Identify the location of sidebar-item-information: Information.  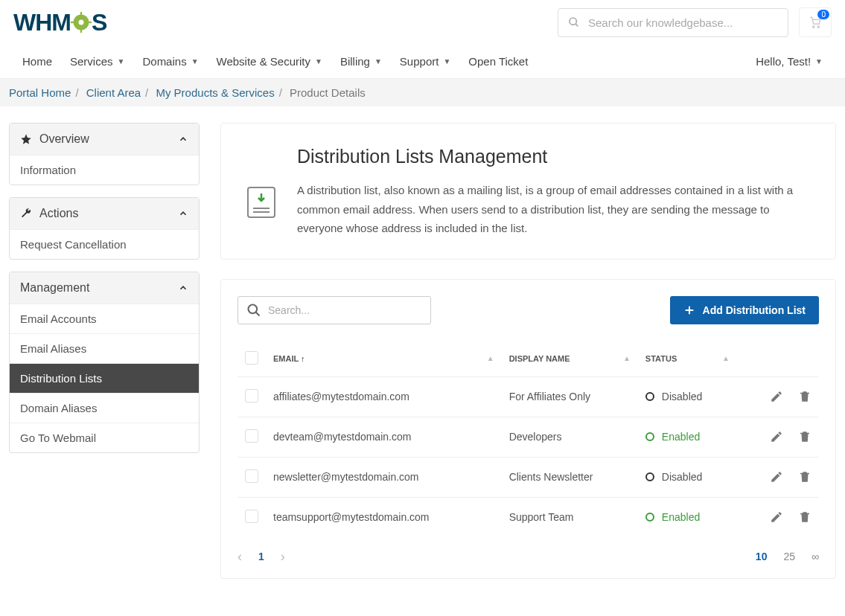
(104, 170).